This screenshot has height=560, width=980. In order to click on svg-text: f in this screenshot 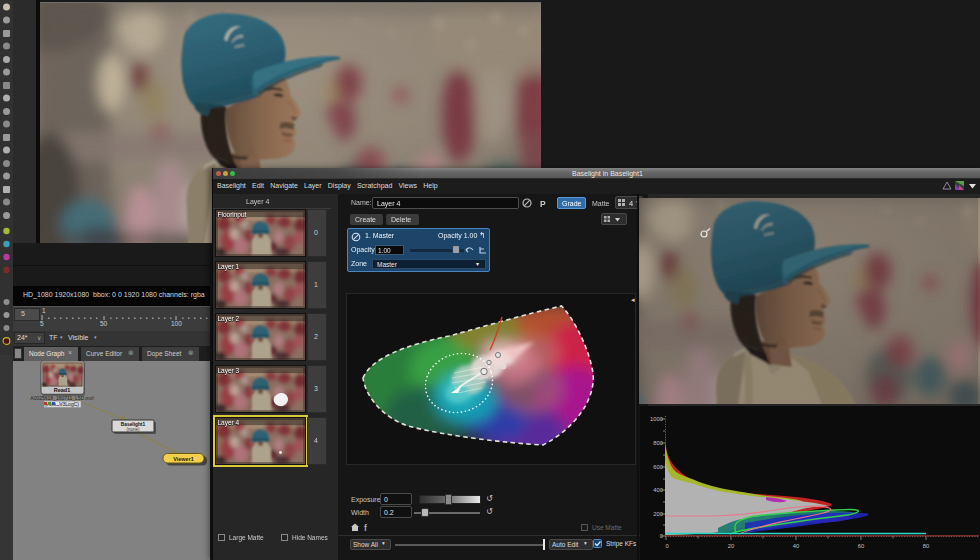, I will do `click(366, 528)`.